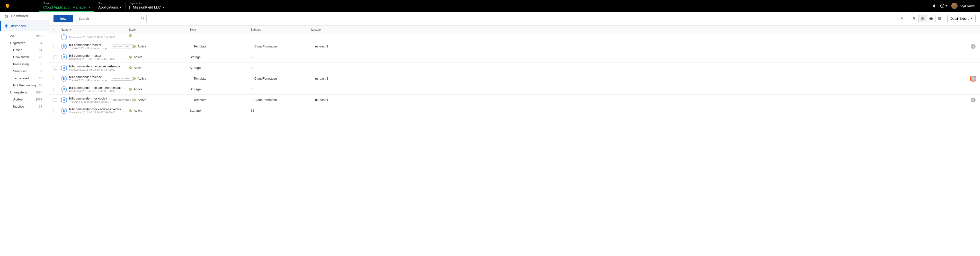 The width and height of the screenshot is (980, 256). What do you see at coordinates (963, 6) in the screenshot?
I see `user-menu: Arya Roudi` at bounding box center [963, 6].